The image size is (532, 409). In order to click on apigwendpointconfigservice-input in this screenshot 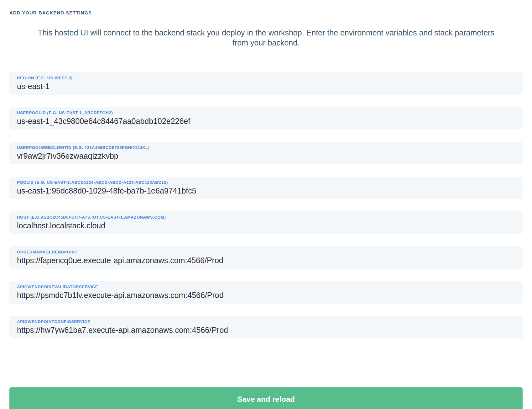, I will do `click(266, 329)`.